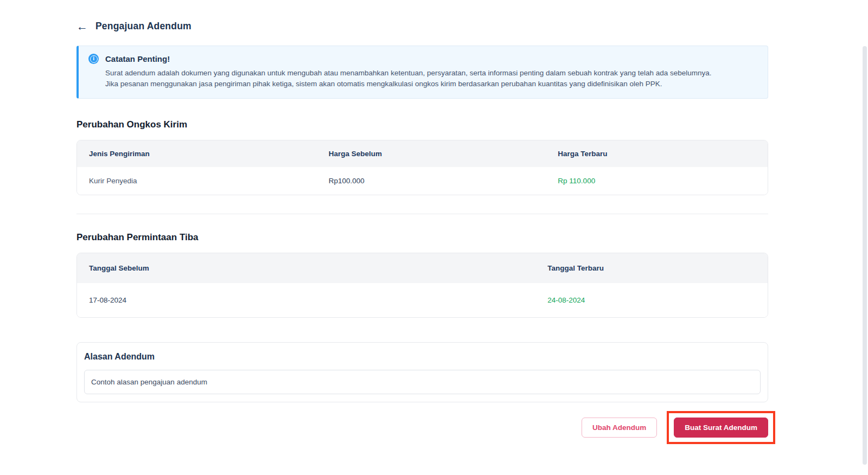  I want to click on arrival-section-heading: Perubahan Permintaan Tiba, so click(422, 238).